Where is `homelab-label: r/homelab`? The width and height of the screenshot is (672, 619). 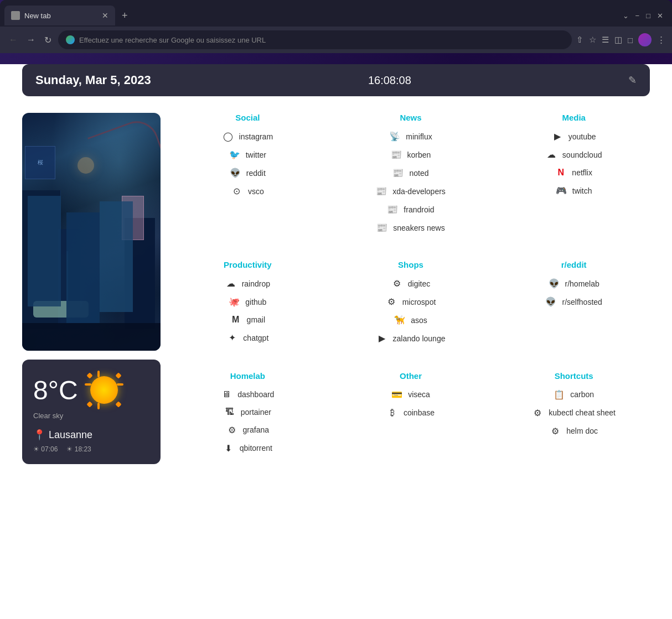
homelab-label: r/homelab is located at coordinates (582, 284).